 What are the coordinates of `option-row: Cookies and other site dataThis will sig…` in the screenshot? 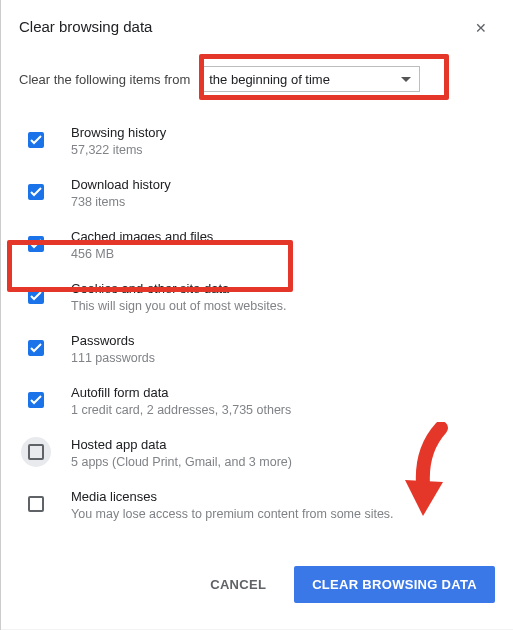 It's located at (260, 296).